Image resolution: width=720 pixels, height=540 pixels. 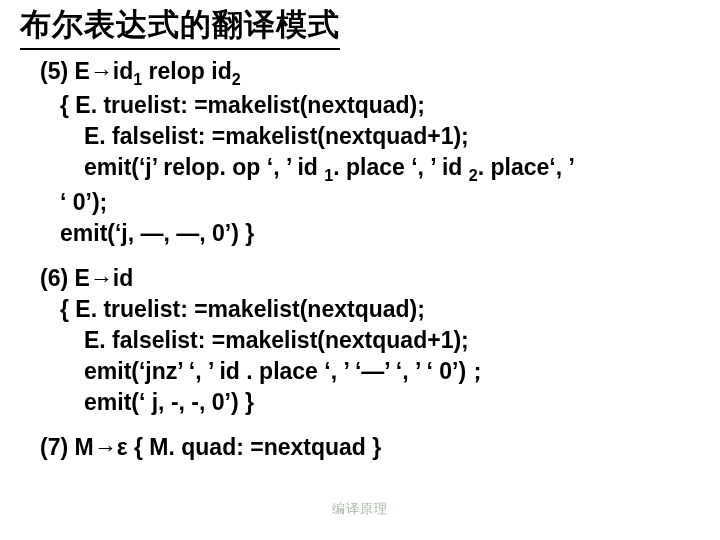 What do you see at coordinates (370, 372) in the screenshot?
I see `rule-6-line-3: emit(‘jnz’ ‘, ’ id . place ‘, ’ ‘—’ ‘, ’…` at bounding box center [370, 372].